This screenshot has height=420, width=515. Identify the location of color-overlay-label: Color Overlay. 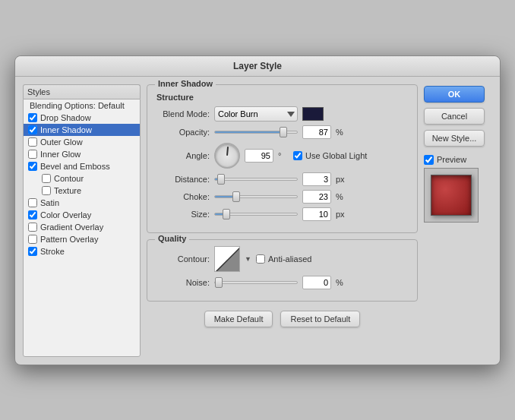
(65, 215).